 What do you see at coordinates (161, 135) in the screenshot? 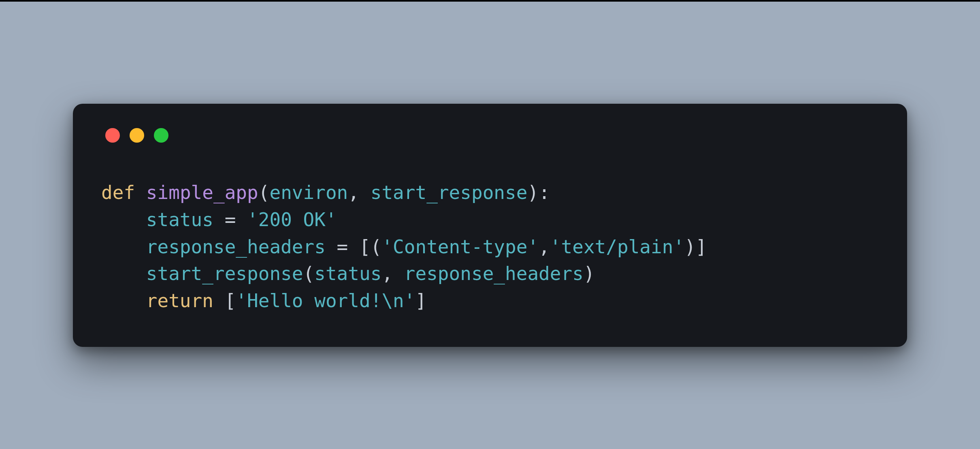
I see `zoom-icon` at bounding box center [161, 135].